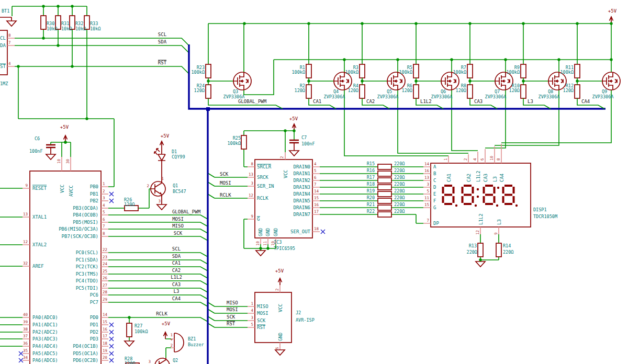 Image resolution: width=628 pixels, height=364 pixels. What do you see at coordinates (9, 64) in the screenshot?
I see `rtc-pin-number: 4` at bounding box center [9, 64].